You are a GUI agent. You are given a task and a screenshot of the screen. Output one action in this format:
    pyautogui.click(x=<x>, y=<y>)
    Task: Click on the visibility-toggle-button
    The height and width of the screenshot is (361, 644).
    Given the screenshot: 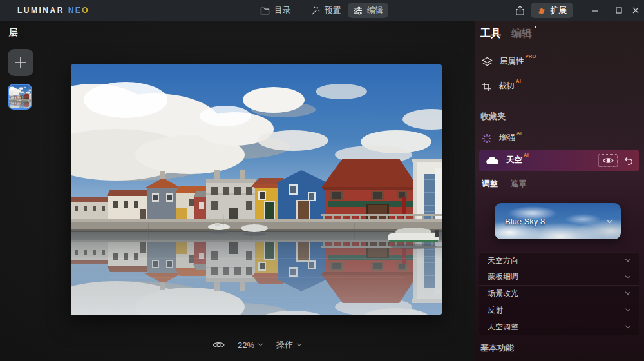 What is the action you would take?
    pyautogui.click(x=608, y=161)
    